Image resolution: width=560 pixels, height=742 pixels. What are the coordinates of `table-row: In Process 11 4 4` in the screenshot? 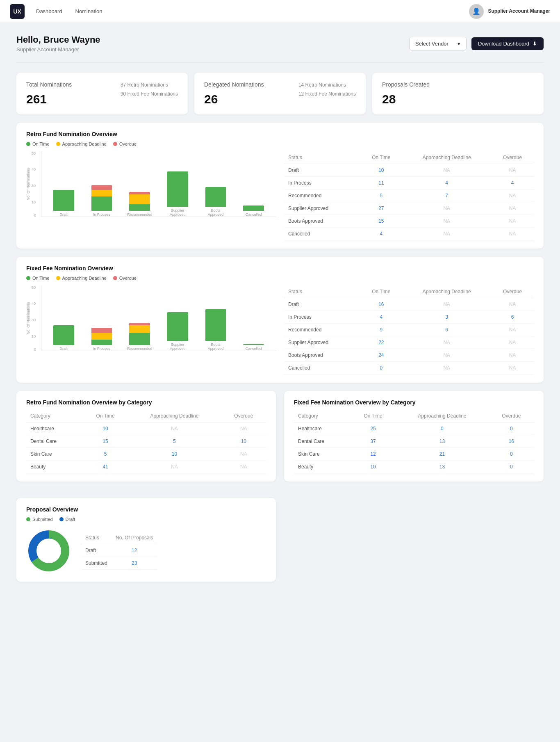 It's located at (409, 183).